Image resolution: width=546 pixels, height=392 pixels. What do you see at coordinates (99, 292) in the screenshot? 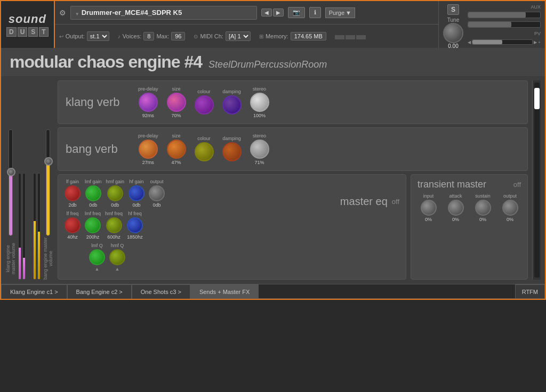
I see `tab-bang-engine: Bang Engine c2 >` at bounding box center [99, 292].